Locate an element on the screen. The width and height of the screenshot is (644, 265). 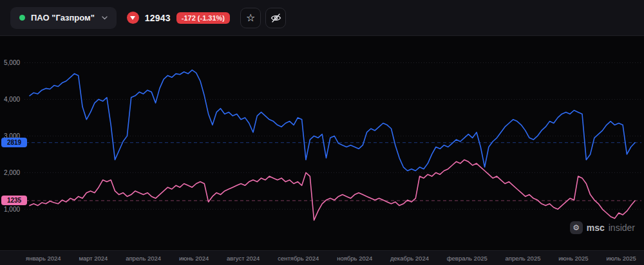
instrument-selector: ПАО "Газпром" is located at coordinates (63, 18).